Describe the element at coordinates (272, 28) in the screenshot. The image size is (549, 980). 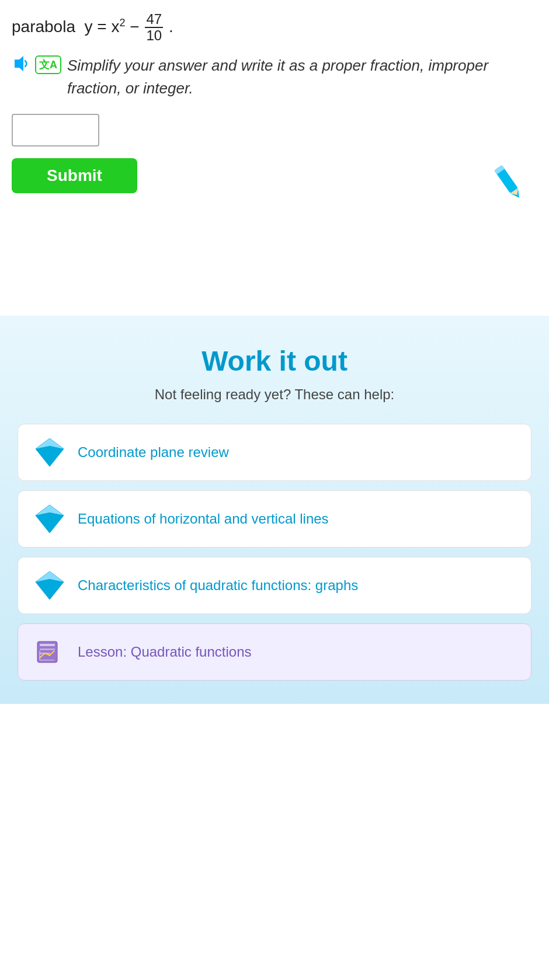
I see `problem-equation: parabola y = x2 − 47 10 .` at that location.